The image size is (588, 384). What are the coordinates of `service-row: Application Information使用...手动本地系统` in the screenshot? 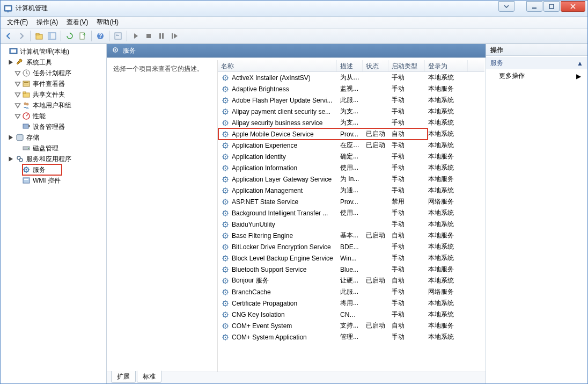 It's located at (351, 168).